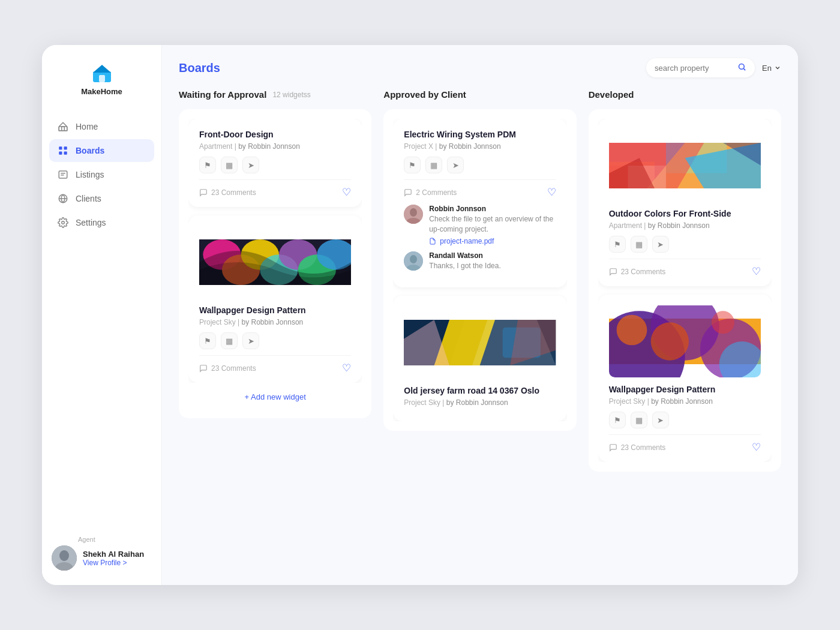  I want to click on col-bg-developed: Outdoor Colors For Front-Side Apartment …, so click(685, 290).